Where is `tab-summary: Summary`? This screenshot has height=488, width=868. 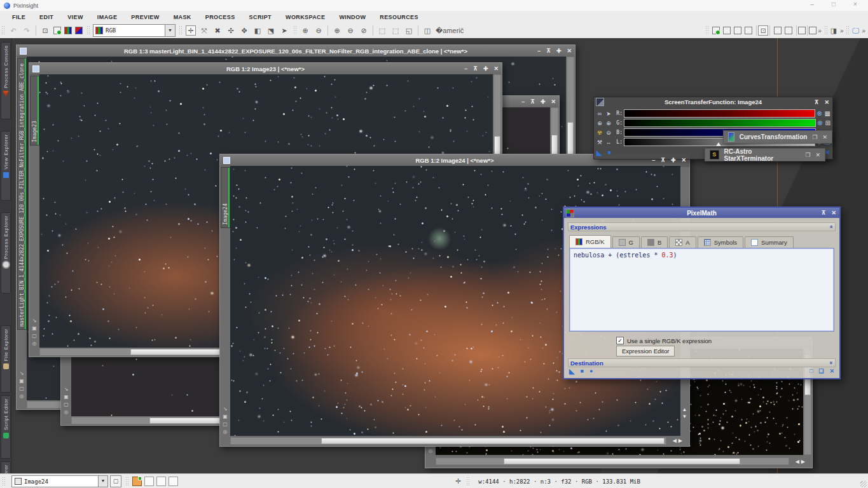 tab-summary: Summary is located at coordinates (769, 242).